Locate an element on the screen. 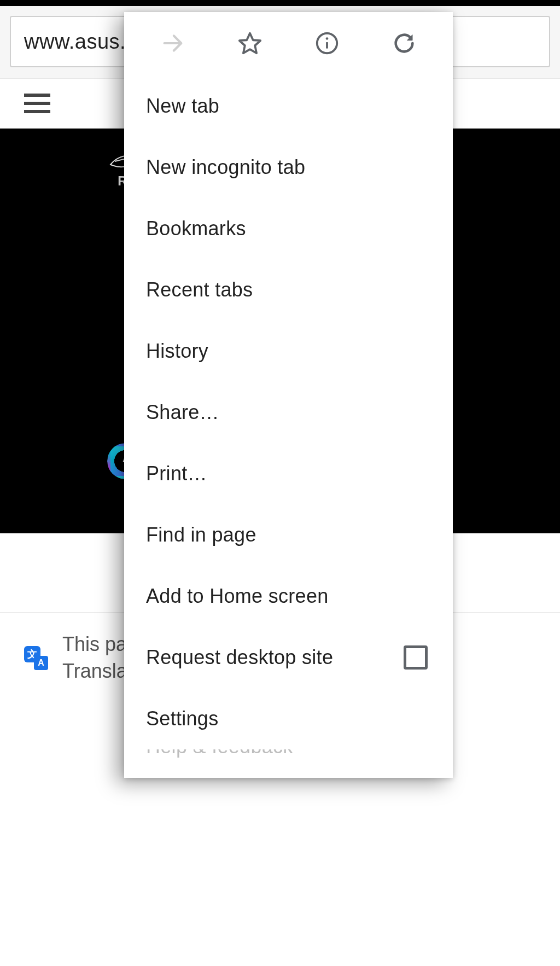  translate-line2: Transla is located at coordinates (95, 672).